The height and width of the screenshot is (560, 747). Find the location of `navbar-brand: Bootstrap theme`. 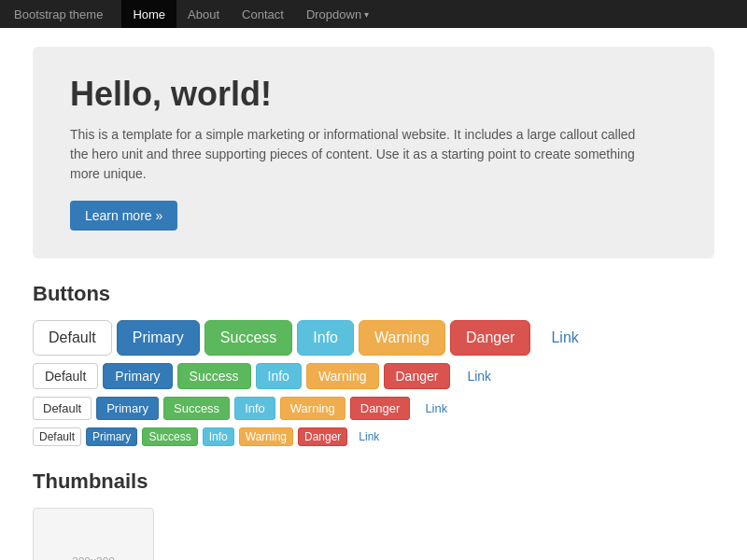

navbar-brand: Bootstrap theme is located at coordinates (58, 15).